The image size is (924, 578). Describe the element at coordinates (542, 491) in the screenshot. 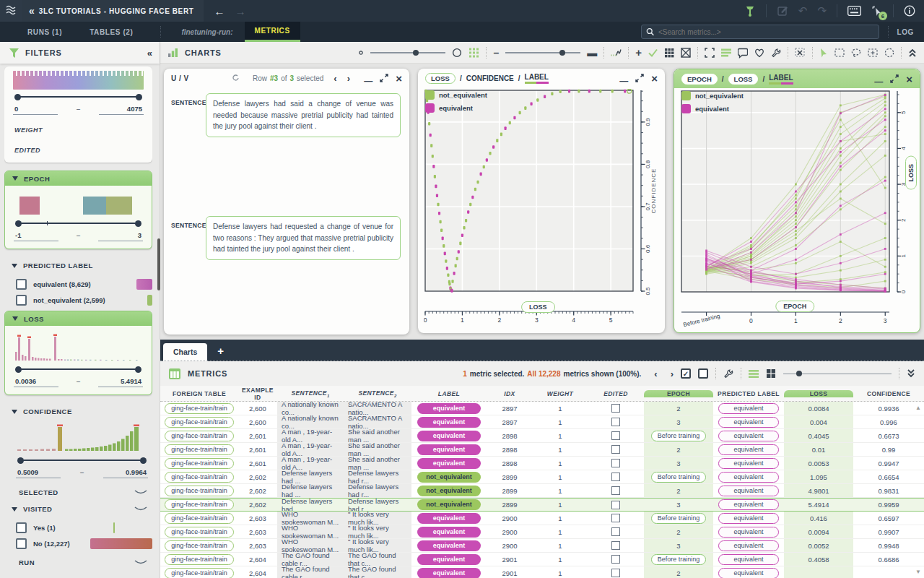

I see `table-row: ging-face-train/train2,602Defense lawyer…` at that location.